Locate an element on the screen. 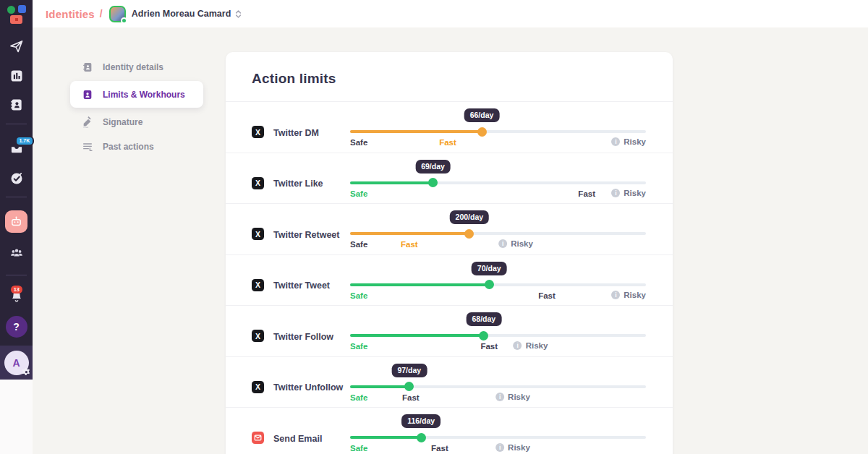 Image resolution: width=868 pixels, height=454 pixels. risky-text: Risky is located at coordinates (635, 295).